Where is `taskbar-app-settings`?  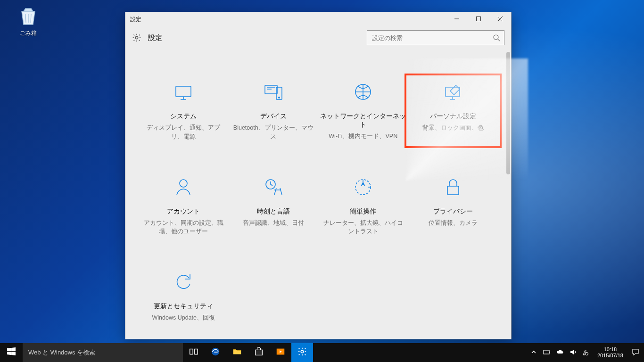
taskbar-app-settings is located at coordinates (302, 353).